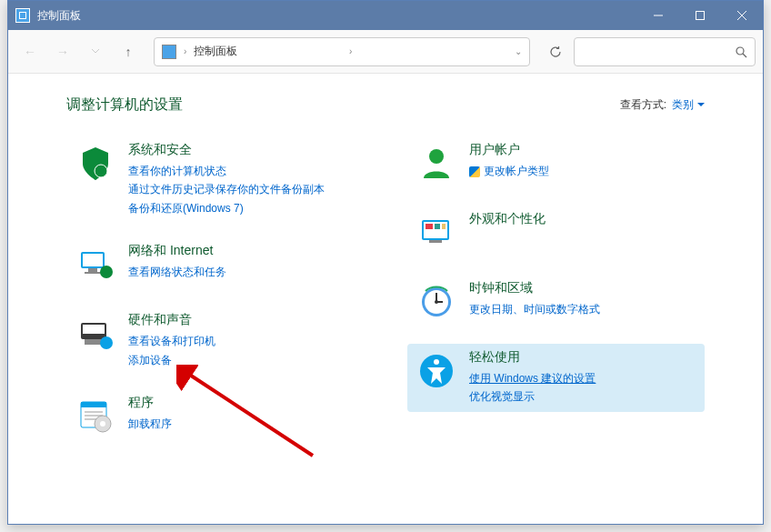 This screenshot has height=532, width=771. What do you see at coordinates (215, 180) in the screenshot?
I see `category-system: 系统和安全查看你的计算机状态通过文件历史记录保存你的文件备份副本备份和还原(Wi…` at bounding box center [215, 180].